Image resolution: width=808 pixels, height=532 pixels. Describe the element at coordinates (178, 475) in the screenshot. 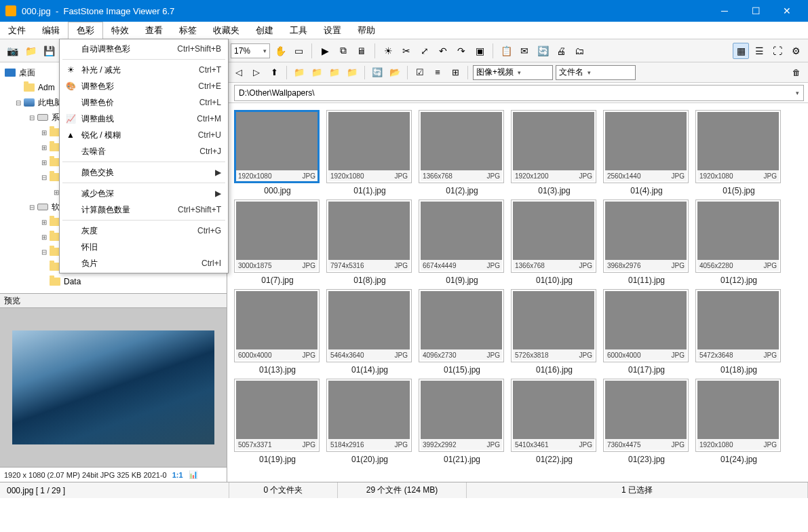

I see `zoom-ratio: 1:1` at that location.